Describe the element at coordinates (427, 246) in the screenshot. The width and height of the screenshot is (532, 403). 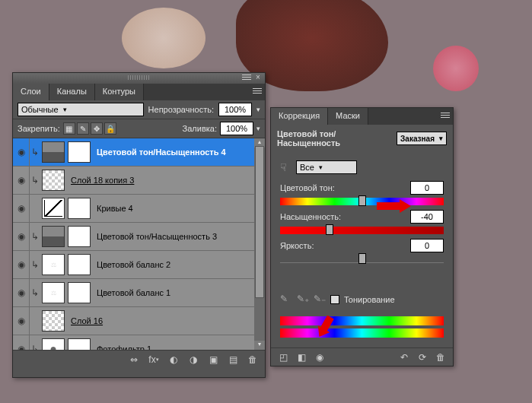
I see `lightness-input: 0` at that location.